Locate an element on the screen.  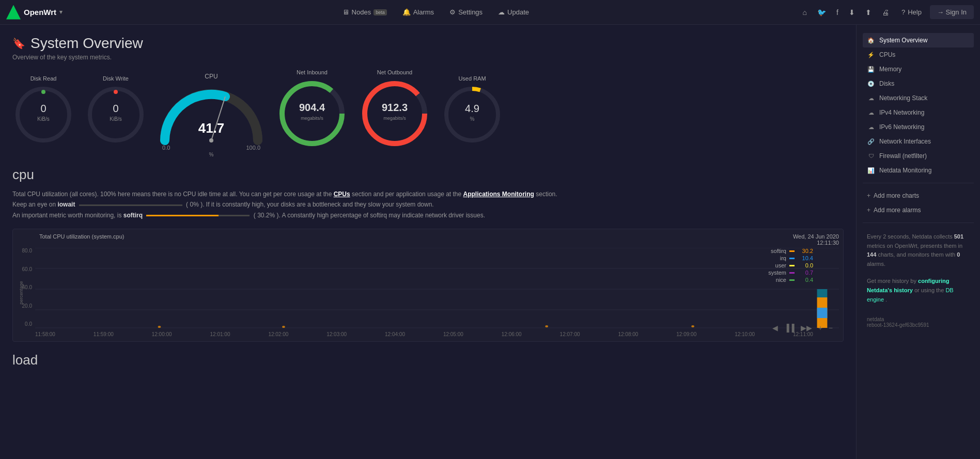
net-inbound-gauge: Net Inbound 904.4 megabits/s is located at coordinates (312, 110).